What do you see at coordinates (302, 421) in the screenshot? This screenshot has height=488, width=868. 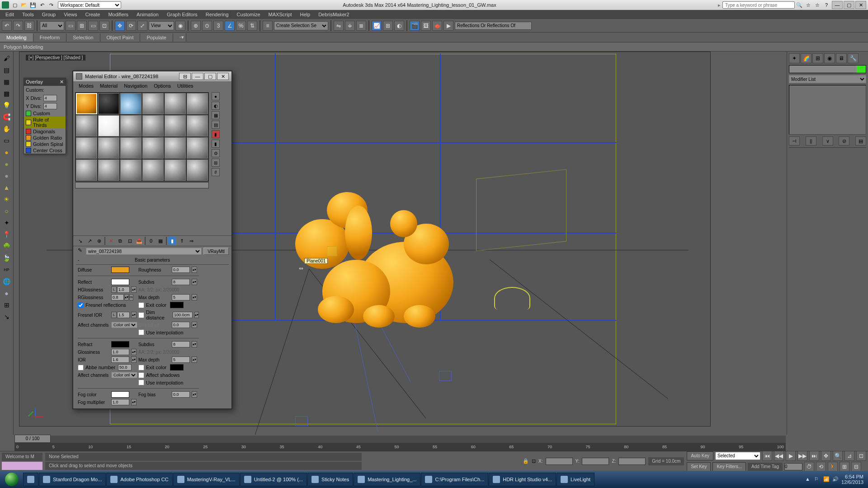 I see `camera-gizmo` at bounding box center [302, 421].